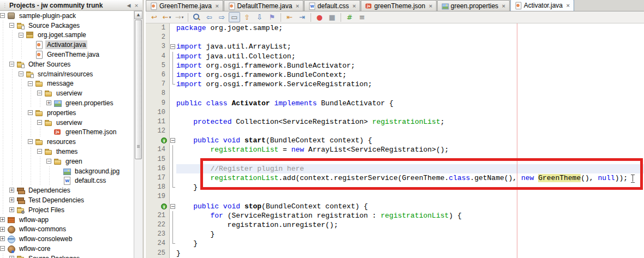 This screenshot has width=644, height=258. I want to click on find-previous-icon: ⇦, so click(210, 17).